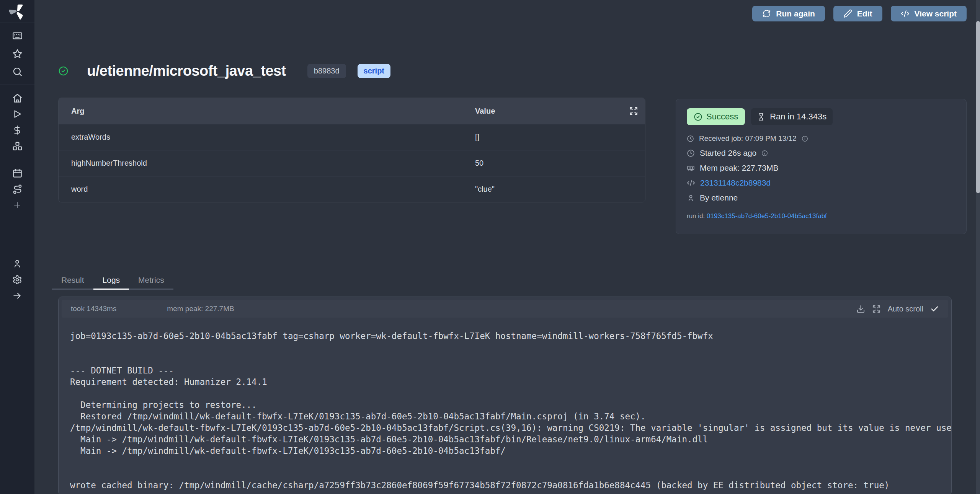 Image resolution: width=980 pixels, height=494 pixels. I want to click on args-table: Arg Value extraWords [] highNumberThresh…, so click(352, 150).